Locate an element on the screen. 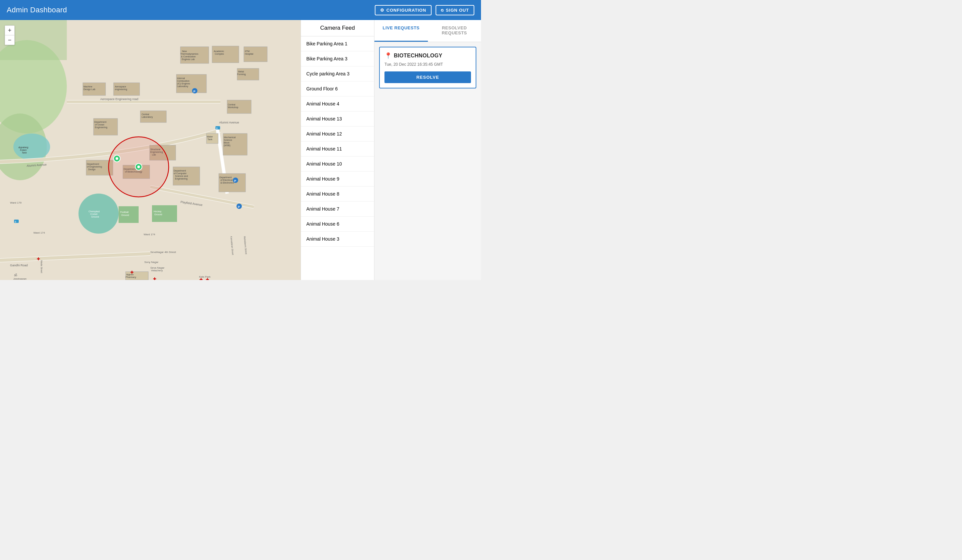  svg-text: & Electronics is located at coordinates (228, 183).